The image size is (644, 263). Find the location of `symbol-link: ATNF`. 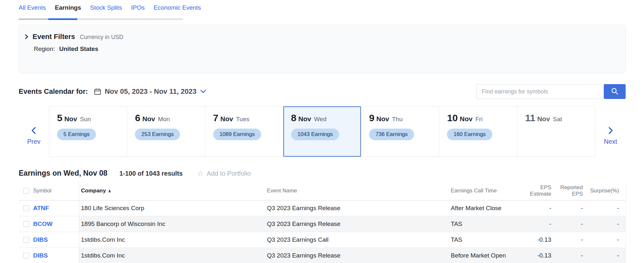

symbol-link: ATNF is located at coordinates (41, 208).